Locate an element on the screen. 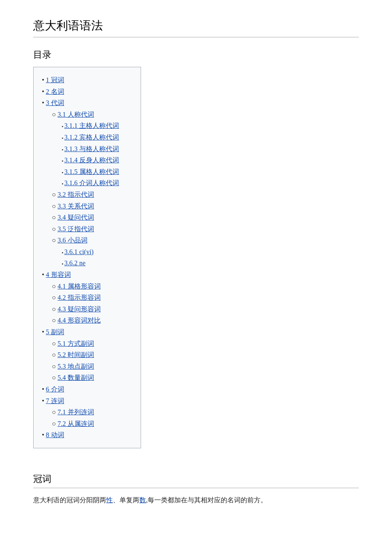 The image size is (392, 555). list-item: 1 冠词 is located at coordinates (87, 80).